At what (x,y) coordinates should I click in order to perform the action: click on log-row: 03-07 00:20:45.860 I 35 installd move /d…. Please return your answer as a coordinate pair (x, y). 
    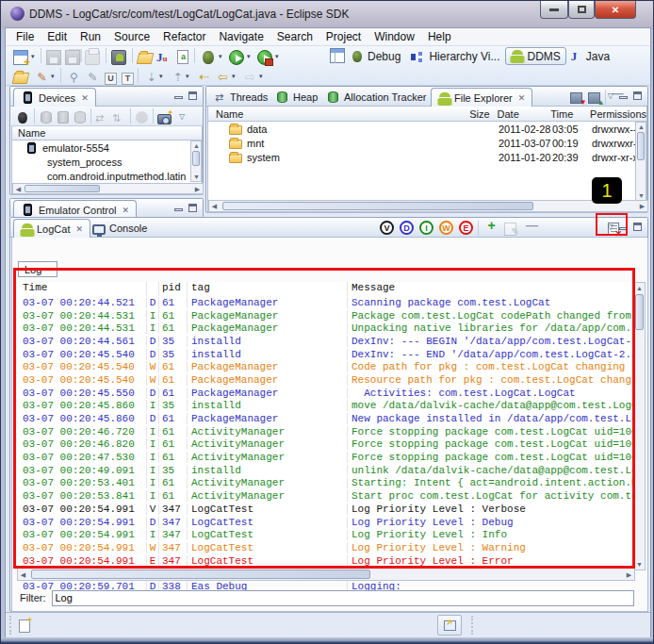
    Looking at the image, I should click on (324, 406).